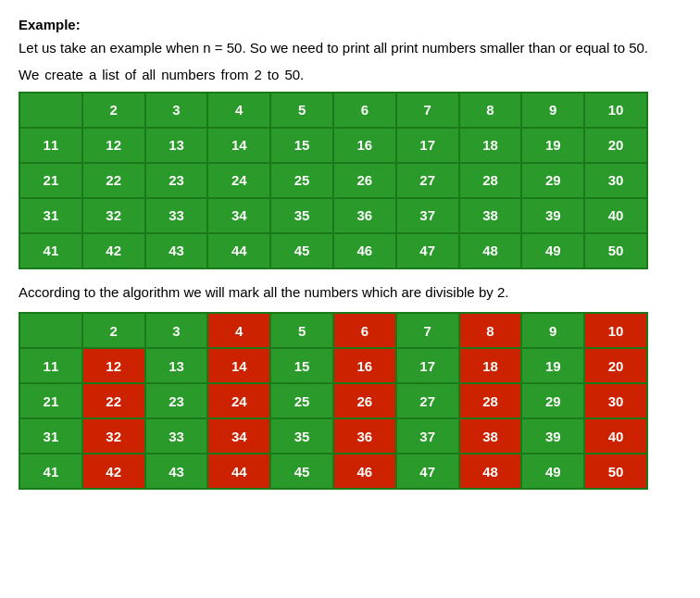  Describe the element at coordinates (616, 366) in the screenshot. I see `grid2-cell-r1-c9: 20` at that location.